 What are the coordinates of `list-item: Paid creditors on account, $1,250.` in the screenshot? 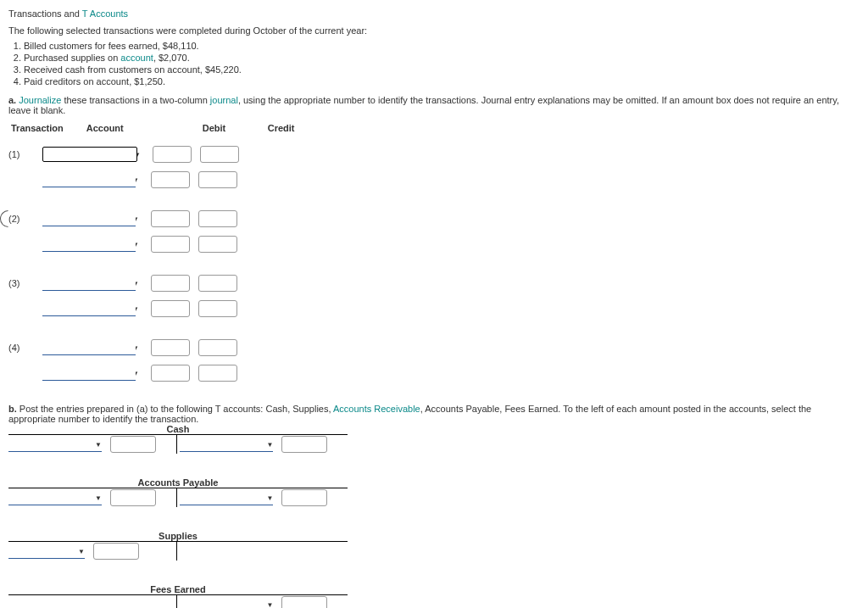 It's located at (442, 81).